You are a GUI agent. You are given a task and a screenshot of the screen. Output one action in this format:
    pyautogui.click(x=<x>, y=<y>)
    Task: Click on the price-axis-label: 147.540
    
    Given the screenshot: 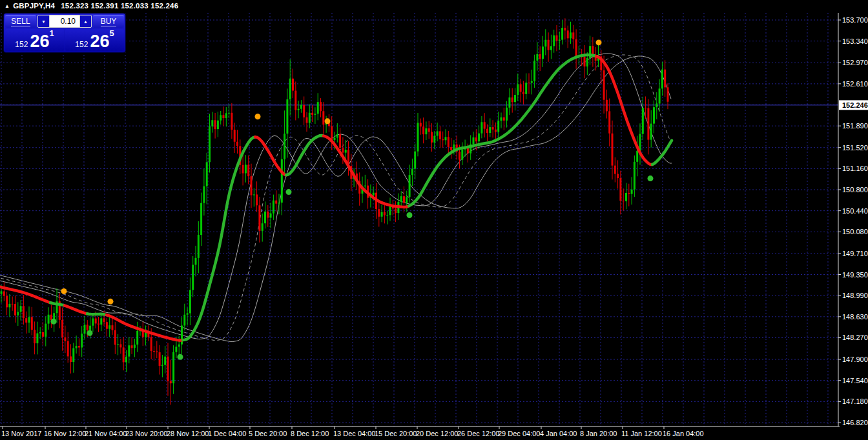 What is the action you would take?
    pyautogui.click(x=855, y=381)
    